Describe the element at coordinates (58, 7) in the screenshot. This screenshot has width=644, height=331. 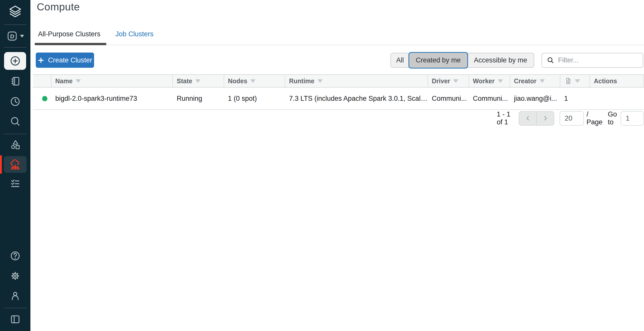
I see `page-title: Compute` at that location.